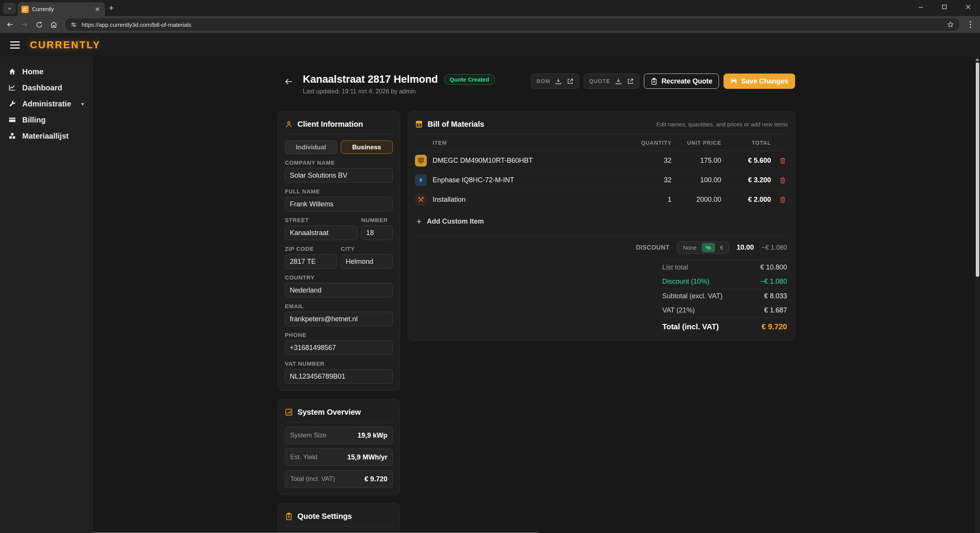  What do you see at coordinates (696, 200) in the screenshot?
I see `item-unit-price: 2000.00` at bounding box center [696, 200].